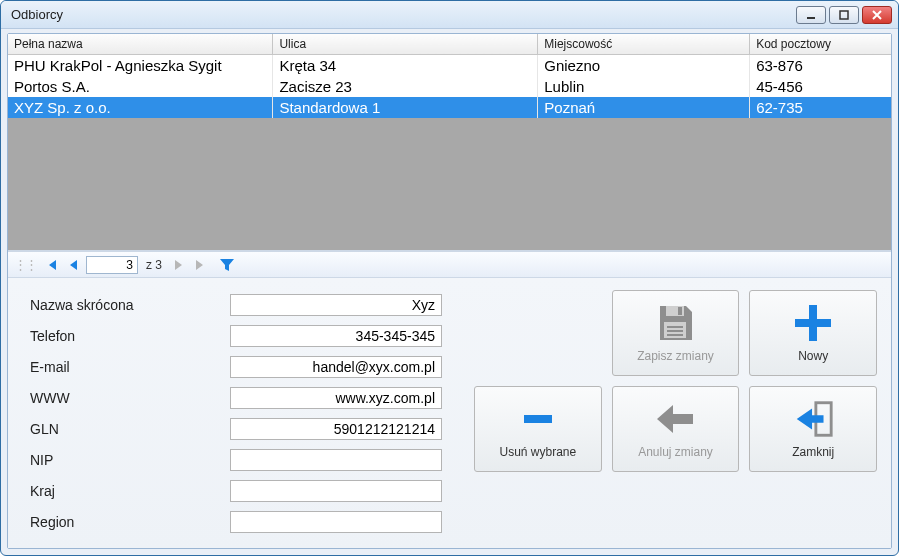  Describe the element at coordinates (140, 65) in the screenshot. I see `table-cell: PHU KrakPol - Agnieszka Sygit` at that location.